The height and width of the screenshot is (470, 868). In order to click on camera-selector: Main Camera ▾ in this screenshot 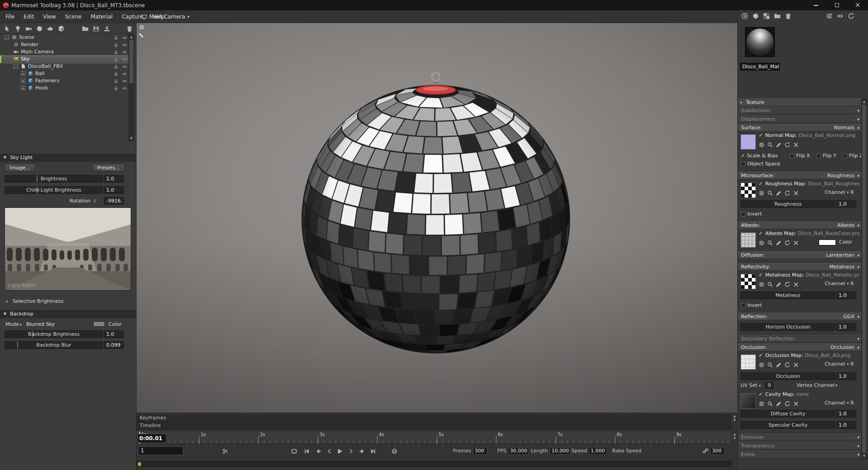, I will do `click(165, 17)`.